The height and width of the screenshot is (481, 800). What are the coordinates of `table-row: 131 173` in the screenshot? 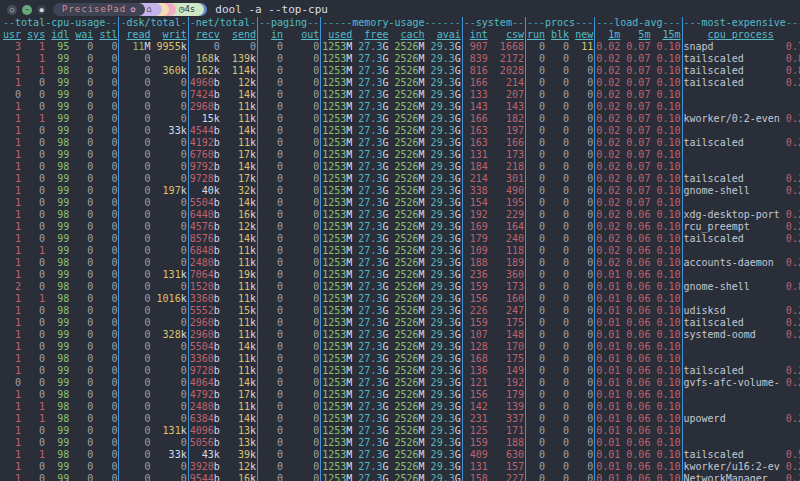 It's located at (494, 155).